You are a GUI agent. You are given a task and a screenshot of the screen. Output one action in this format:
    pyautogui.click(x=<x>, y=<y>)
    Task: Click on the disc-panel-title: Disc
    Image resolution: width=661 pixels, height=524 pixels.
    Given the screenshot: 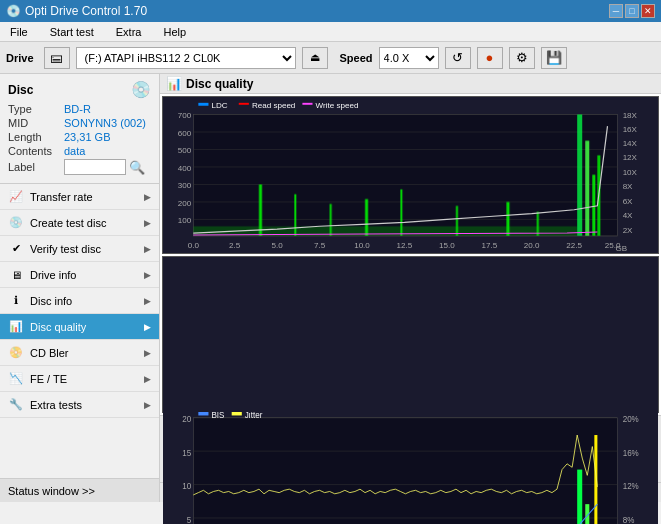 What is the action you would take?
    pyautogui.click(x=20, y=90)
    